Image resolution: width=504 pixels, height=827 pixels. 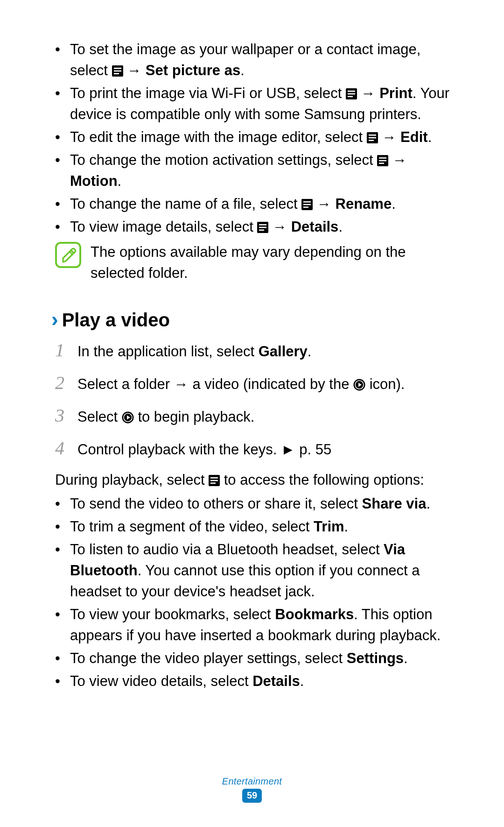 I want to click on text: p. 55, so click(x=314, y=449).